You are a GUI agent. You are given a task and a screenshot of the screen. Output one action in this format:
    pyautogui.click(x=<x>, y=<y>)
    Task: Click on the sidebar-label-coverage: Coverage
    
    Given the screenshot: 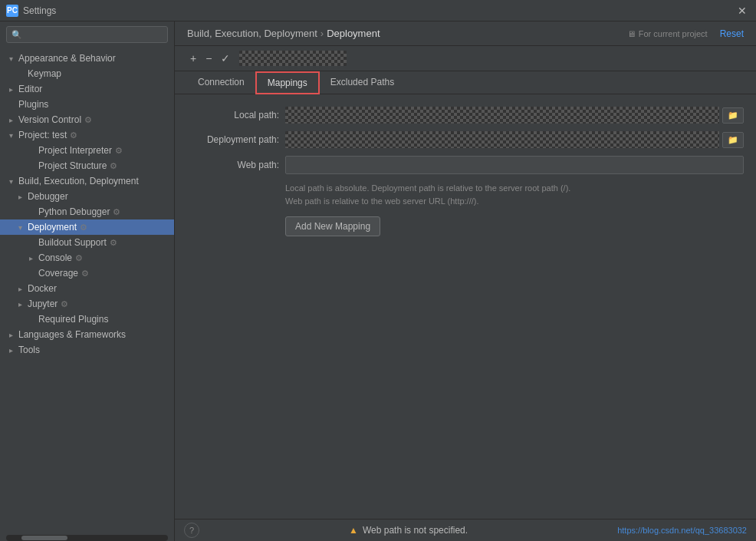 What is the action you would take?
    pyautogui.click(x=58, y=273)
    